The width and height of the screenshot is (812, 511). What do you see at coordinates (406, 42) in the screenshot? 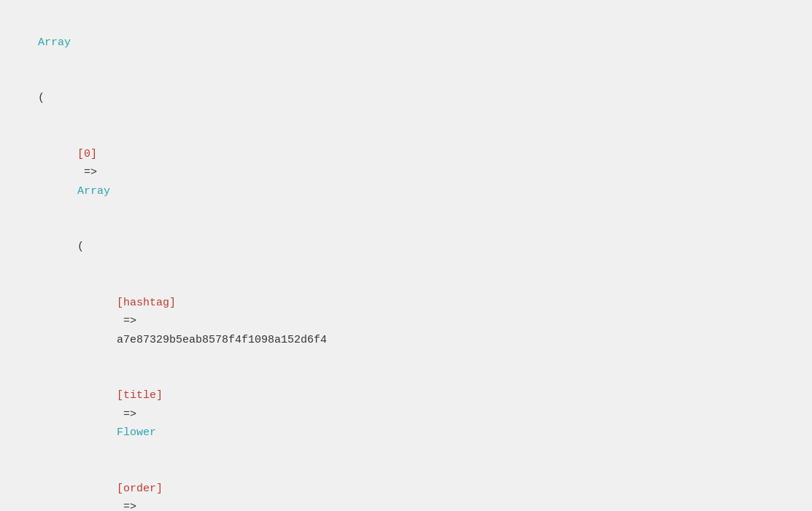
I see `root-type-line: Array` at bounding box center [406, 42].